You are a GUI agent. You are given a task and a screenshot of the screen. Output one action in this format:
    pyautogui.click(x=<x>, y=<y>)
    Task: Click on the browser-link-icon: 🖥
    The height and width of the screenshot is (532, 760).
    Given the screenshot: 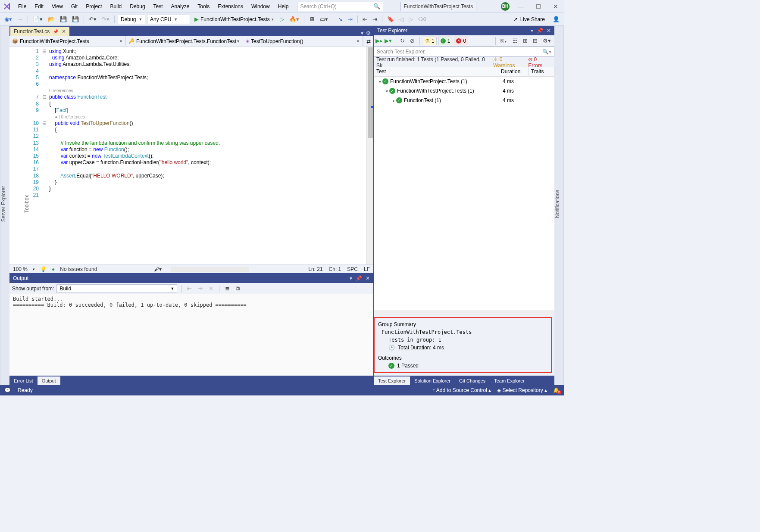 What is the action you would take?
    pyautogui.click(x=312, y=19)
    